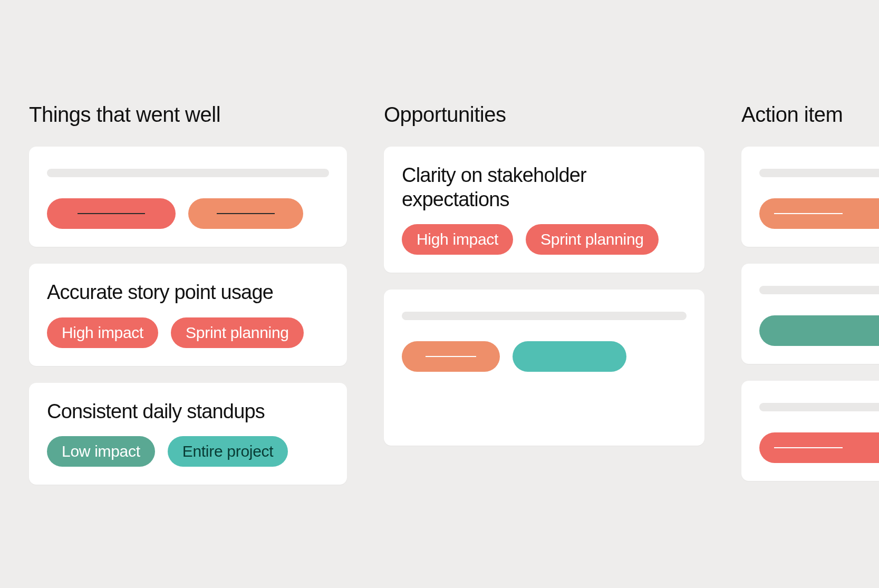 This screenshot has height=588, width=879. What do you see at coordinates (188, 115) in the screenshot?
I see `column-title: Things that went well` at bounding box center [188, 115].